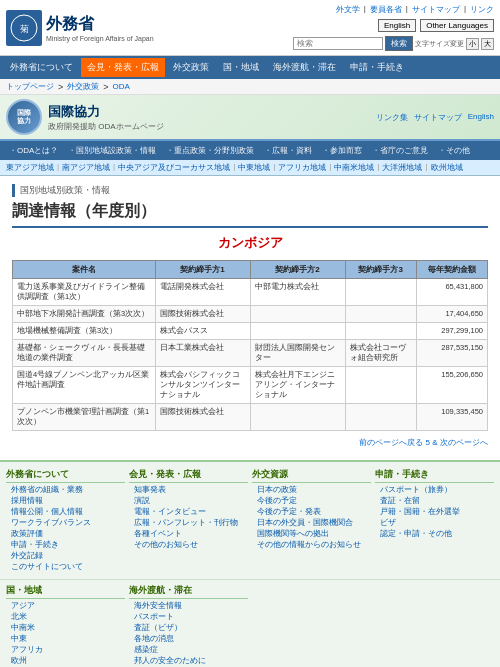  What do you see at coordinates (188, 628) in the screenshot?
I see `fnav2-visa: 査証（ビザ）` at bounding box center [188, 628].